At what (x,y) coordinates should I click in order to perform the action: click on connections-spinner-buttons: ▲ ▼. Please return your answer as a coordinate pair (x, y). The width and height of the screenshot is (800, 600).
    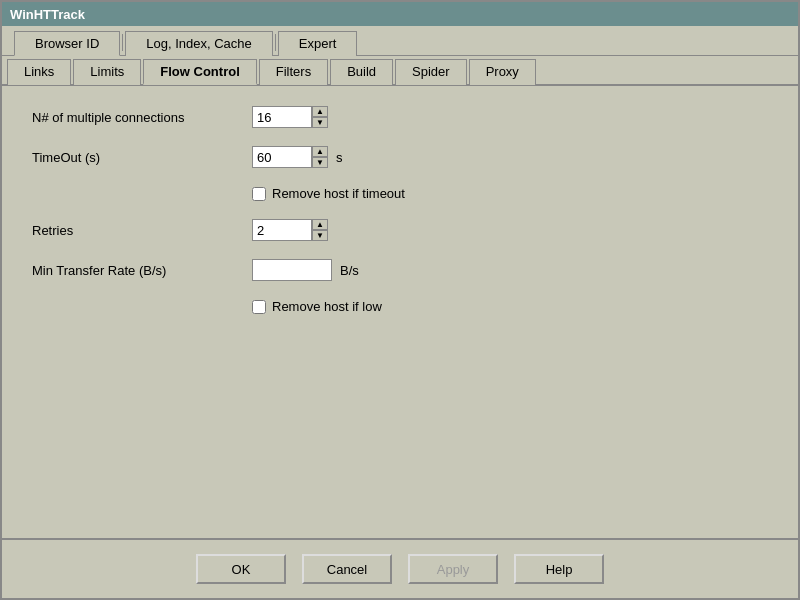
    Looking at the image, I should click on (320, 117).